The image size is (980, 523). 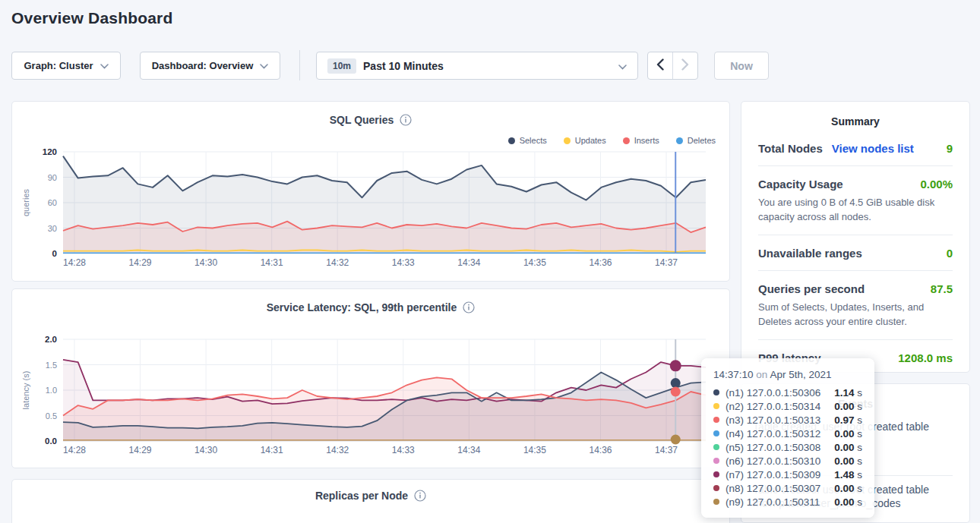 I want to click on tooltip-rows: (n1) 127.0.0.1:503061.14 s(n2) 127.0.0.1…, so click(x=788, y=447).